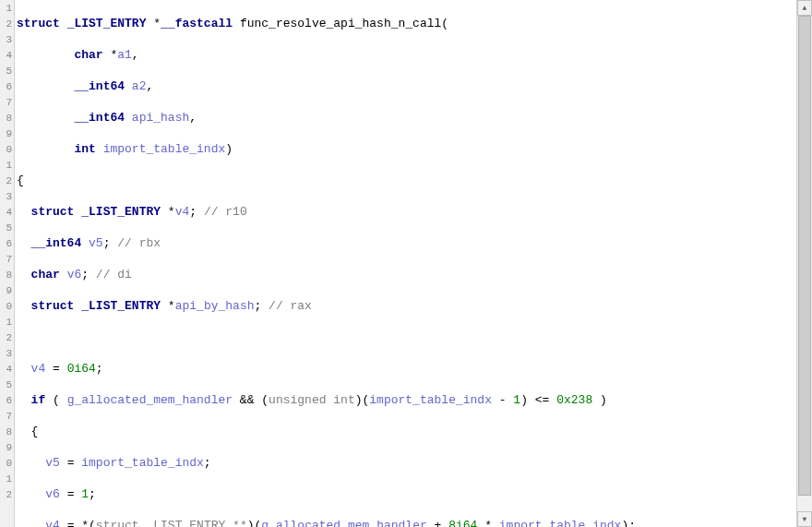  Describe the element at coordinates (406, 55) in the screenshot. I see `code-line: char *a1,` at that location.